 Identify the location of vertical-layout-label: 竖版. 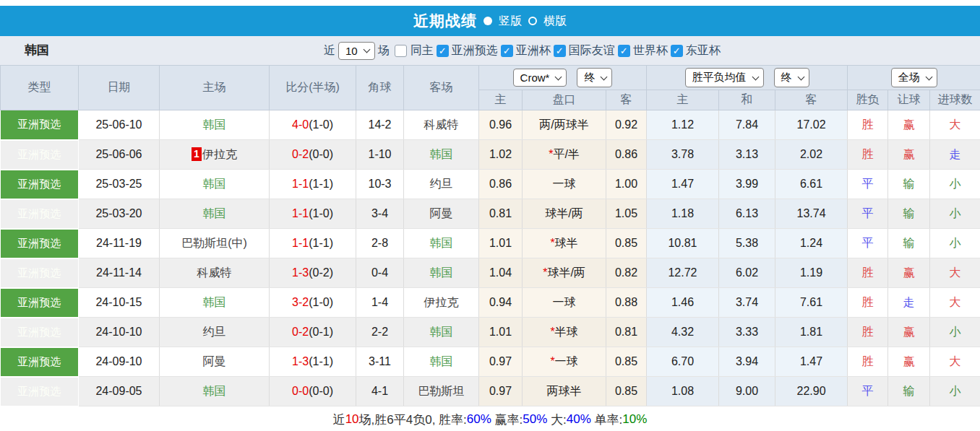
(510, 22).